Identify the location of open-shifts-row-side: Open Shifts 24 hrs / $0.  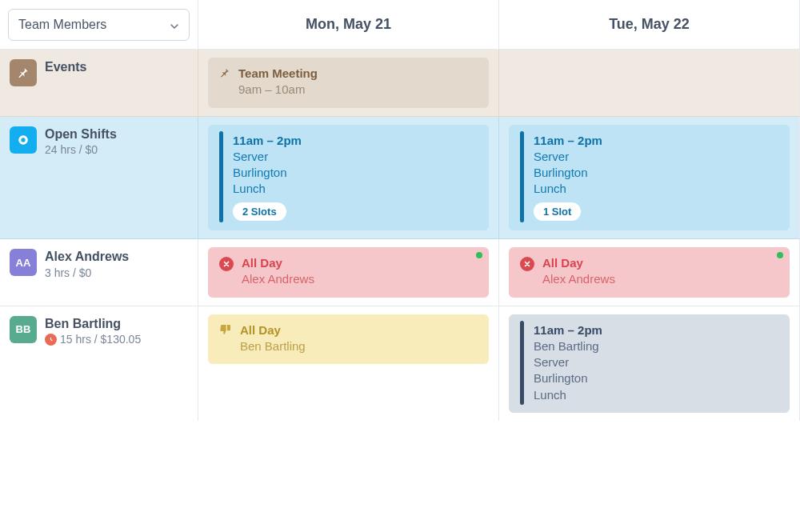
(99, 178).